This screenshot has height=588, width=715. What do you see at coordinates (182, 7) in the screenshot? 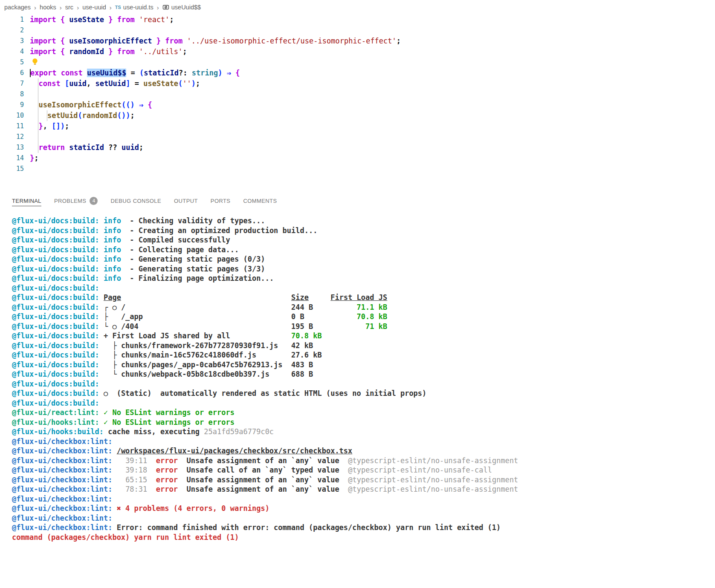
I see `breadcrumb-item-useuuid: useUuid$$` at bounding box center [182, 7].